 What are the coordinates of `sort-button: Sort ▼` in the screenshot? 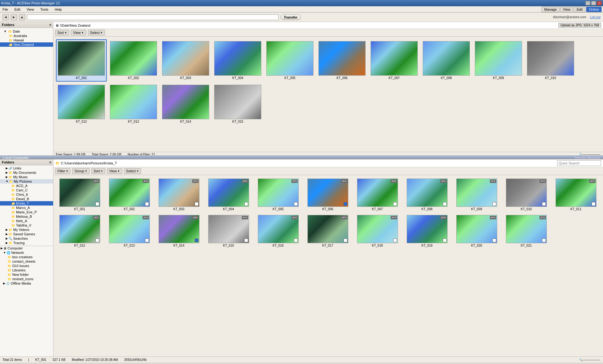 It's located at (62, 33).